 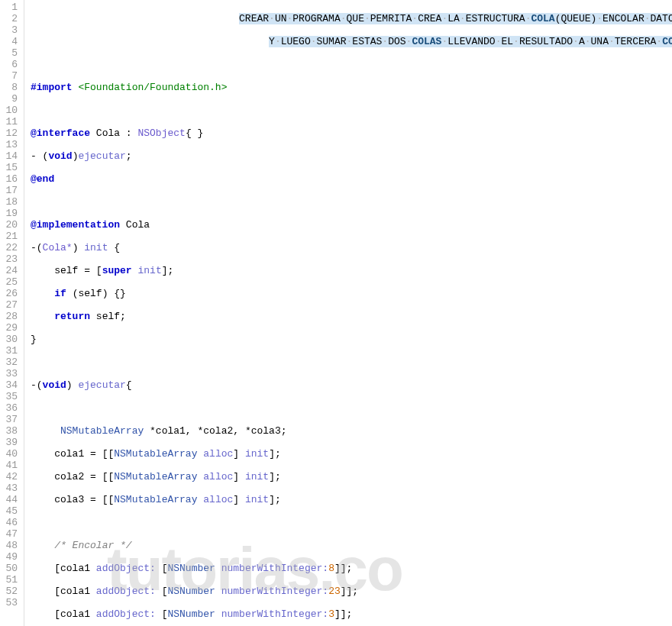 I want to click on line-number: 12, so click(x=11, y=133).